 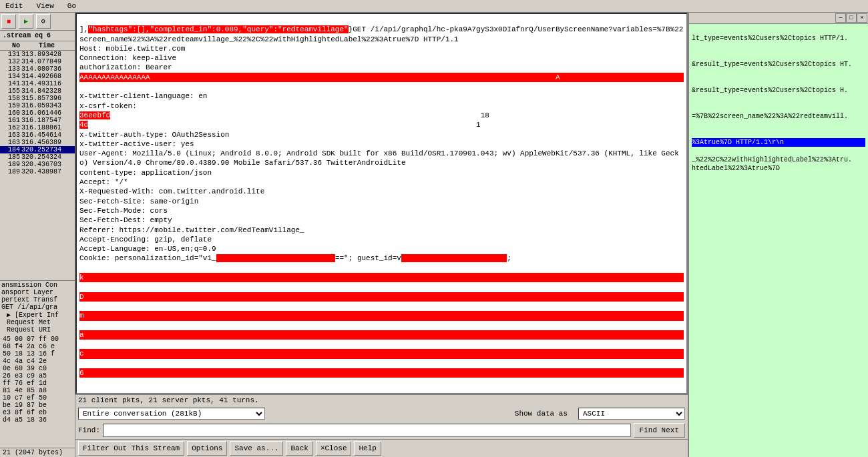 I want to click on content-type-line: content-type: application/json, so click(x=146, y=173).